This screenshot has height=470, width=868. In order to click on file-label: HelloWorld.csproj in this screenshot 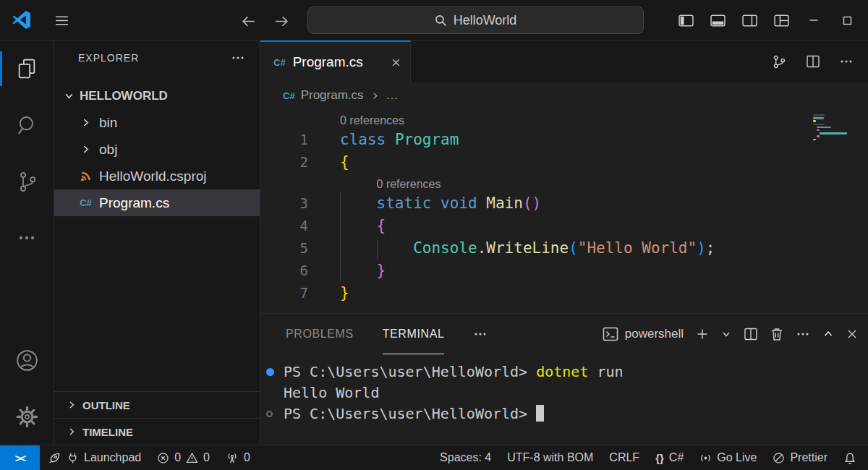, I will do `click(153, 176)`.